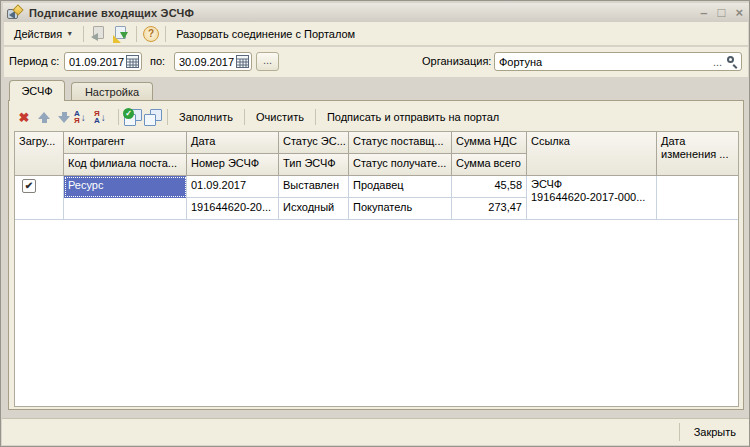  Describe the element at coordinates (213, 62) in the screenshot. I see `period-to-field: 30.09.2017` at that location.